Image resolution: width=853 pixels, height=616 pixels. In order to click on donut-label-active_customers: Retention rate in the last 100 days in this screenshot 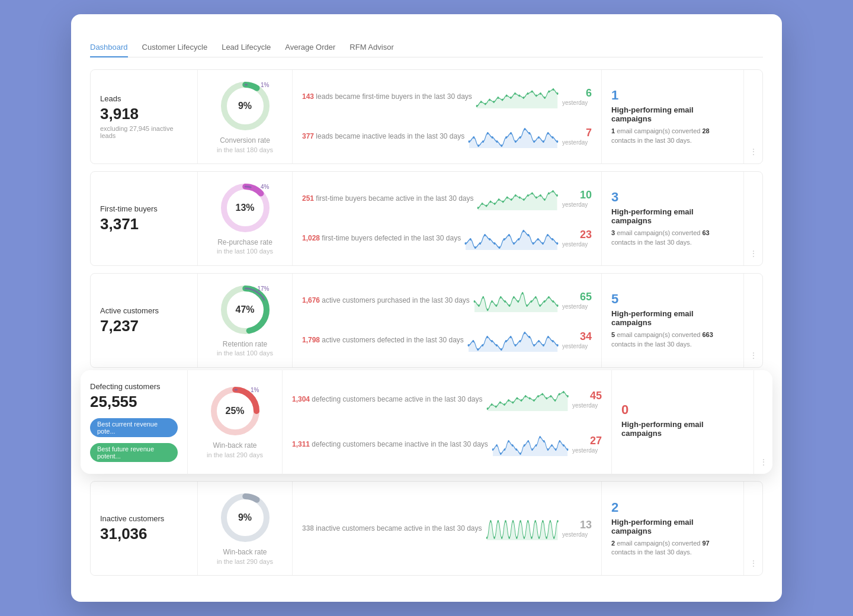, I will do `click(245, 349)`.